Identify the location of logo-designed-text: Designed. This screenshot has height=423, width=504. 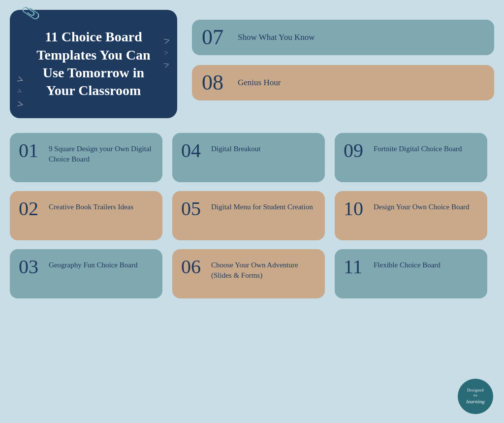
(475, 390).